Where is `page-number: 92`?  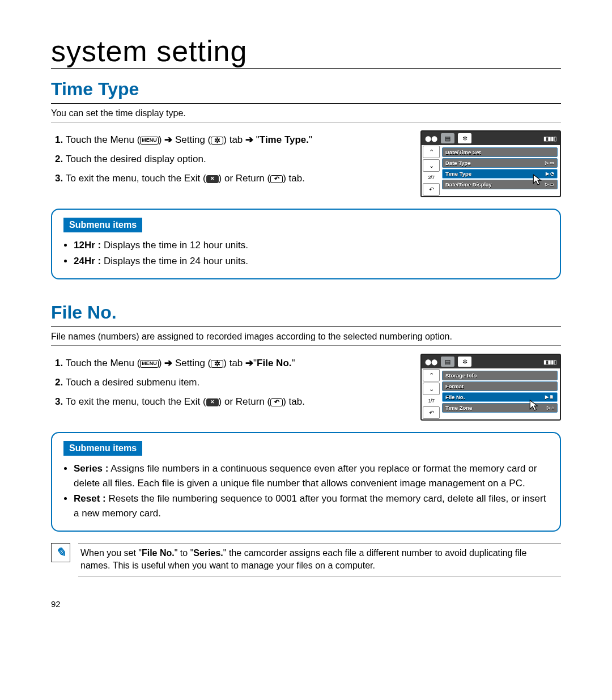
page-number: 92 is located at coordinates (306, 604).